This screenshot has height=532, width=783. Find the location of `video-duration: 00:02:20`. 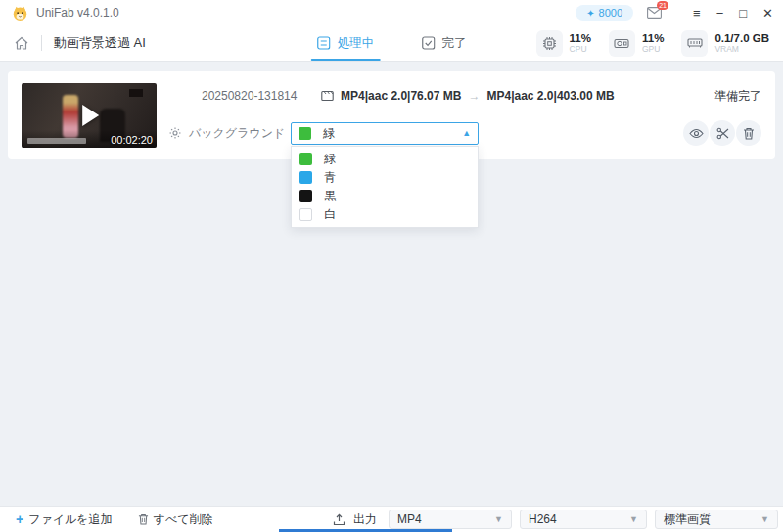

video-duration: 00:02:20 is located at coordinates (131, 140).